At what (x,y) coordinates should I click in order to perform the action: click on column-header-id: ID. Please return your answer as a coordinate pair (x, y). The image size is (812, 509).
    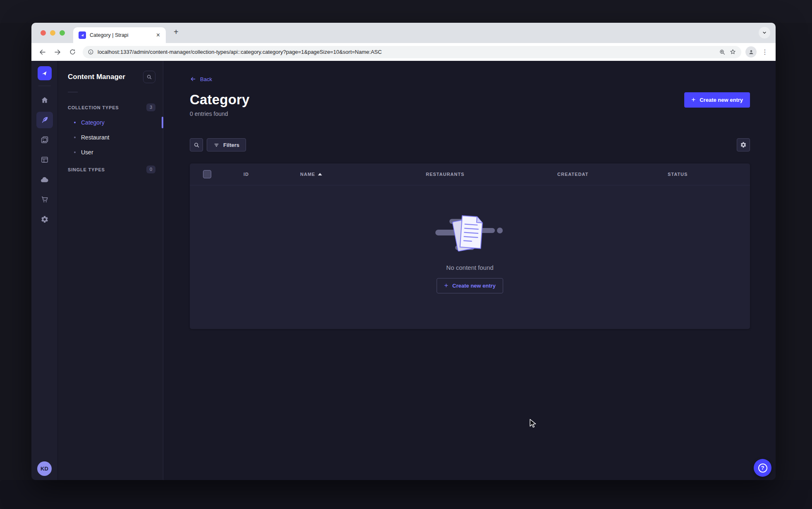
    Looking at the image, I should click on (272, 174).